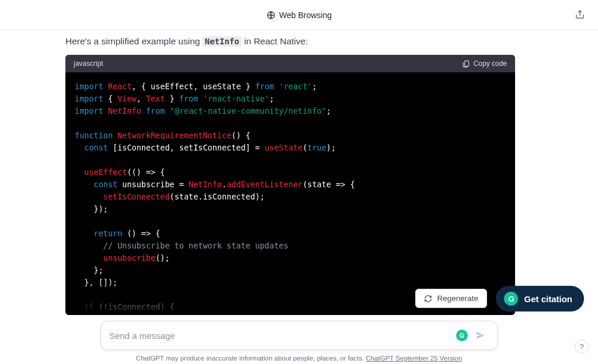 Image resolution: width=598 pixels, height=364 pixels. Describe the element at coordinates (428, 299) in the screenshot. I see `refresh-icon` at that location.